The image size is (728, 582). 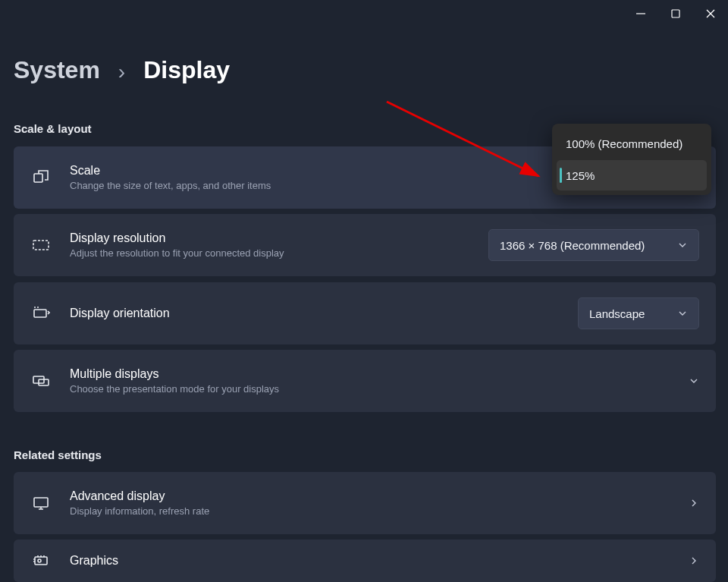 What do you see at coordinates (170, 171) in the screenshot?
I see `scale-title: Scale` at bounding box center [170, 171].